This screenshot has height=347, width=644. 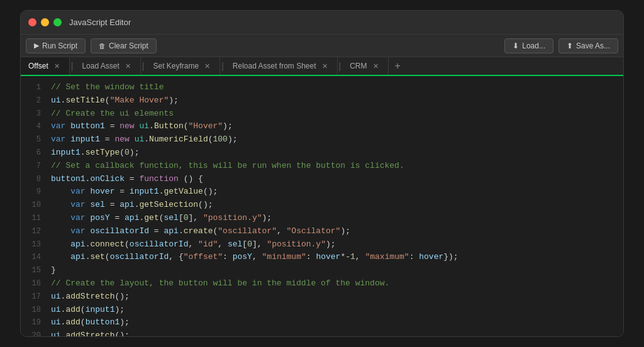 I want to click on save-as-label: Save As..., so click(x=593, y=46).